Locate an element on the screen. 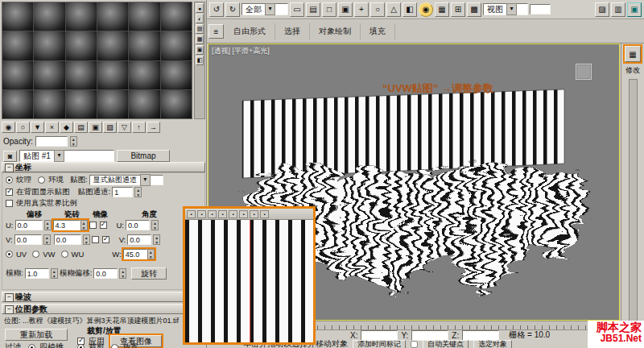 Image resolution: width=644 pixels, height=348 pixels. viewer-red-channel-icon: ▪ is located at coordinates (213, 214).